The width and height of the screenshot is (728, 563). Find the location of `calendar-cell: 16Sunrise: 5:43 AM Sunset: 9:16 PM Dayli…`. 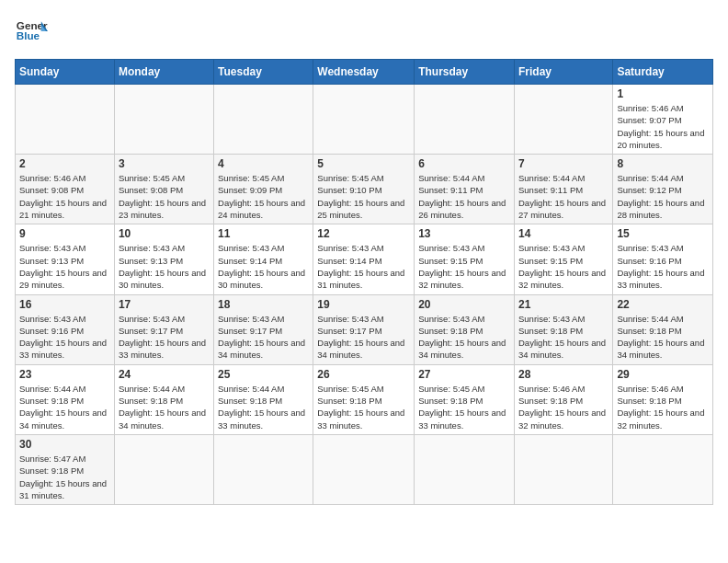

calendar-cell: 16Sunrise: 5:43 AM Sunset: 9:16 PM Dayli… is located at coordinates (65, 329).